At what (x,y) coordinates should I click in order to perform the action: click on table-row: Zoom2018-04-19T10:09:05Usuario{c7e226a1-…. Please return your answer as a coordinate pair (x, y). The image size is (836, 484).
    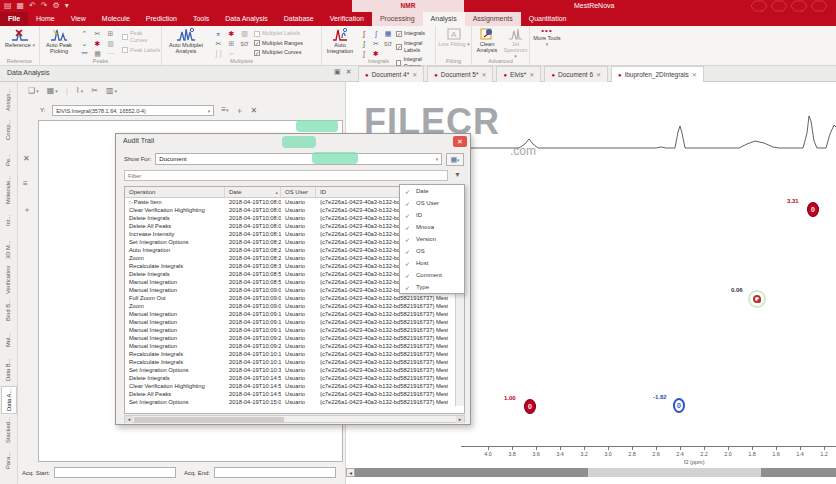
    Looking at the image, I should click on (286, 306).